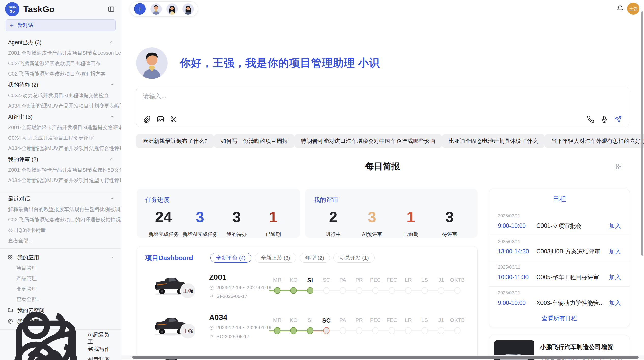 The height and width of the screenshot is (360, 644). I want to click on stat-label: 我的待办, so click(237, 234).